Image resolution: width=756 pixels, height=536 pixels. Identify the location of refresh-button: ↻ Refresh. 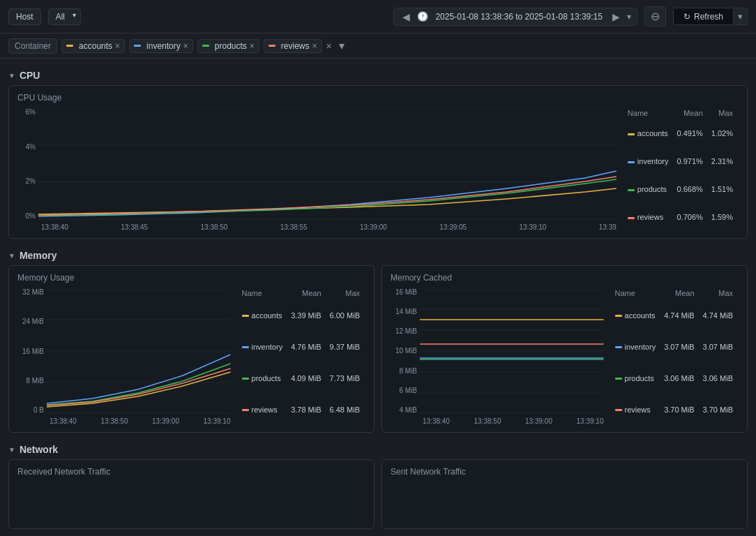
(703, 17).